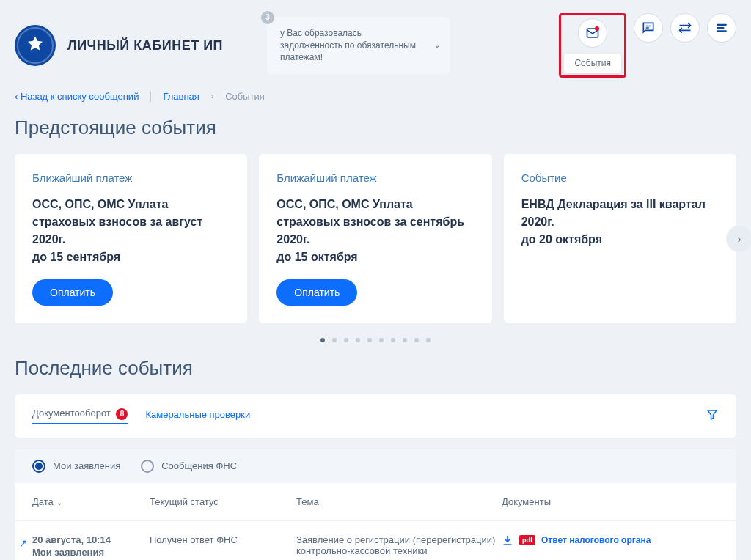 This screenshot has width=751, height=560. What do you see at coordinates (712, 416) in the screenshot?
I see `filter-icon-button` at bounding box center [712, 416].